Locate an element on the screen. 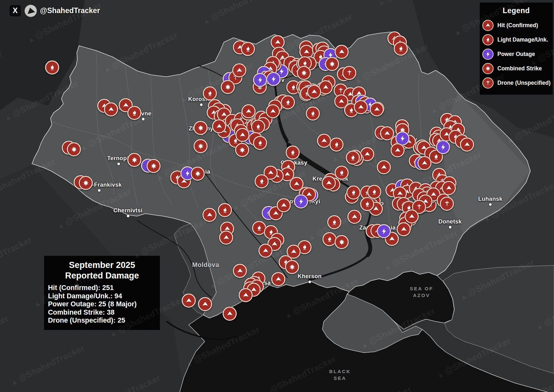 The height and width of the screenshot is (392, 554). legend-panel: Legend Hit (Confirmed)Light Damage/Unk.P… is located at coordinates (516, 49).